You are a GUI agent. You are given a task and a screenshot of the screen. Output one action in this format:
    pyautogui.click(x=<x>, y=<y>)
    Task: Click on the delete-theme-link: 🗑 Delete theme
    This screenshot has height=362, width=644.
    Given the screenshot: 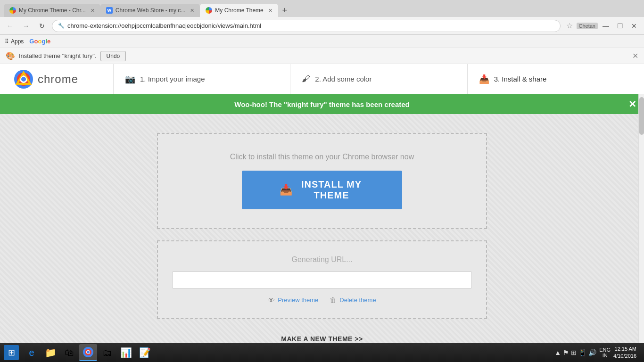 What is the action you would take?
    pyautogui.click(x=353, y=300)
    